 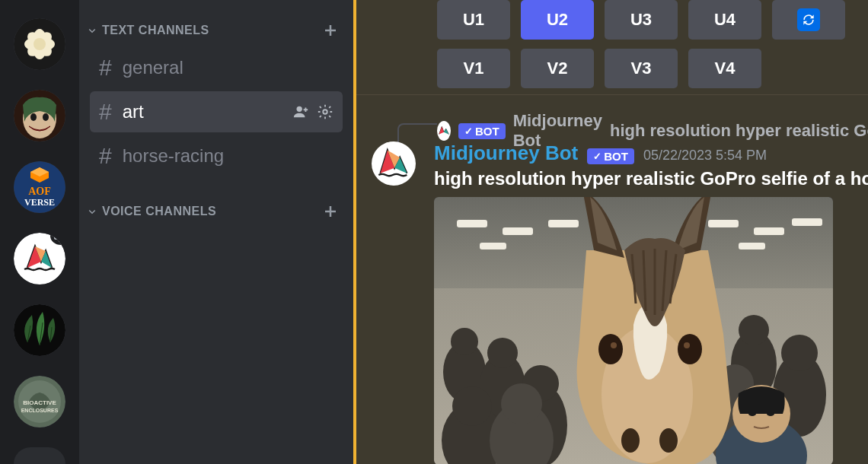 What do you see at coordinates (207, 112) in the screenshot?
I see `channel-name: art` at bounding box center [207, 112].